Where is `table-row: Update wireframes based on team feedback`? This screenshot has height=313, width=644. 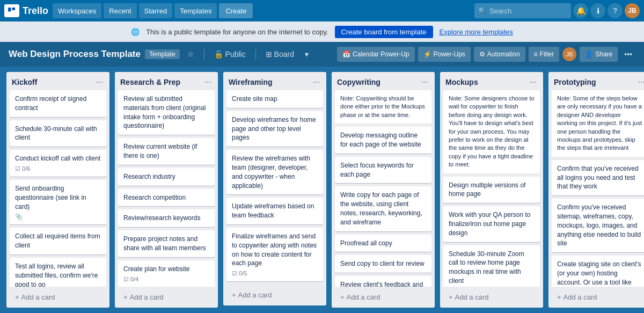
table-row: Update wireframes based on team feedback is located at coordinates (275, 211).